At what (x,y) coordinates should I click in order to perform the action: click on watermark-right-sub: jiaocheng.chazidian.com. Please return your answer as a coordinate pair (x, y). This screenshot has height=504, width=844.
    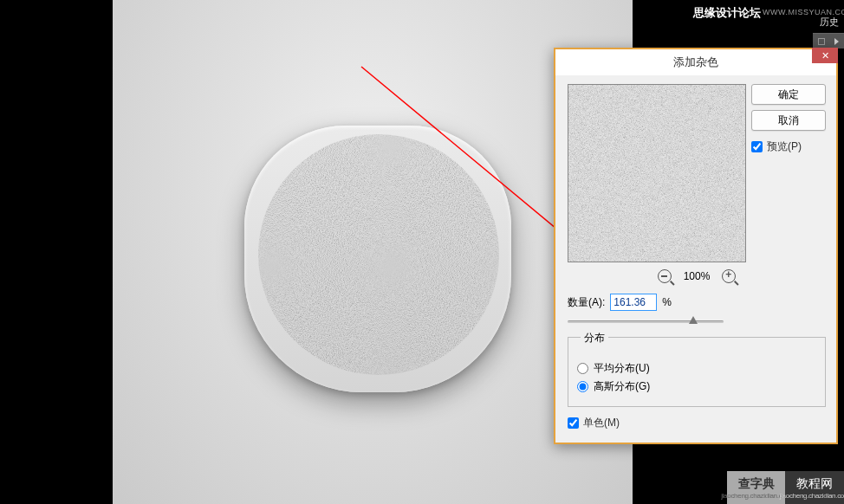
    Looking at the image, I should click on (812, 495).